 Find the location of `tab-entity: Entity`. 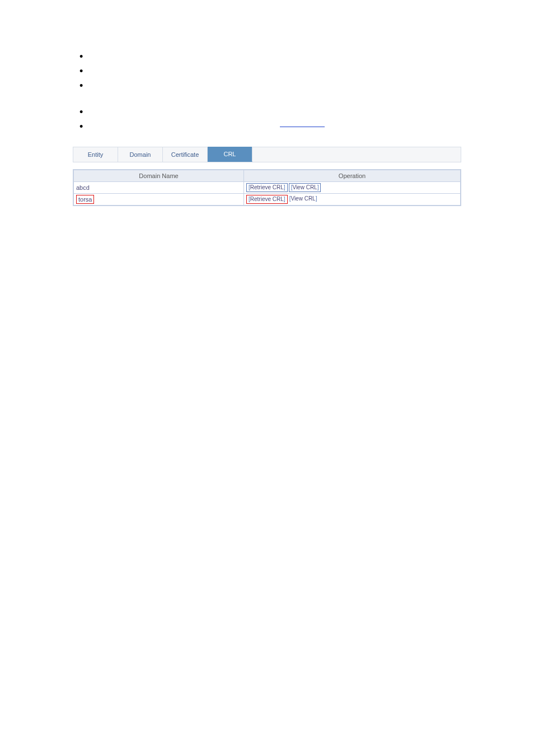

tab-entity: Entity is located at coordinates (96, 155).